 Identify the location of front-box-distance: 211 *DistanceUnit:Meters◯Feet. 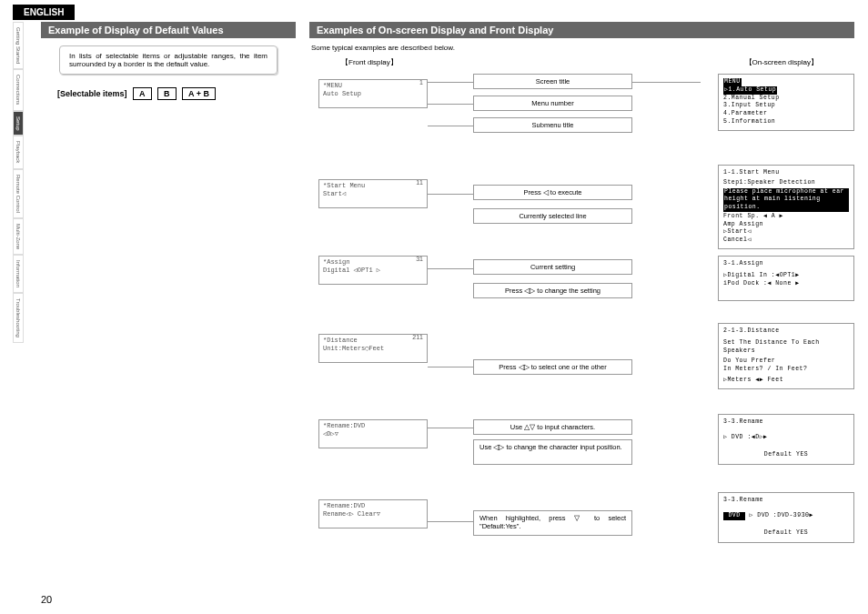
(373, 348).